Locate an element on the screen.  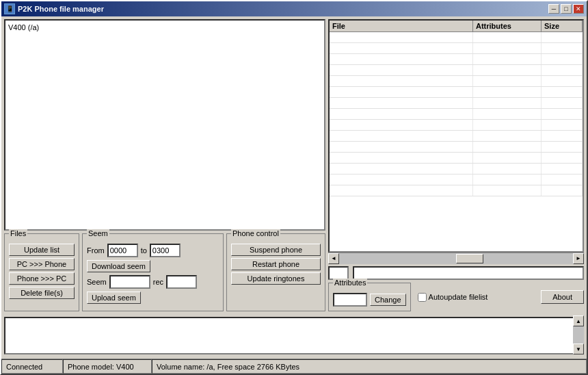
title-bar: 📱 P2K Phone file manager ─ □ ✕ is located at coordinates (294, 9).